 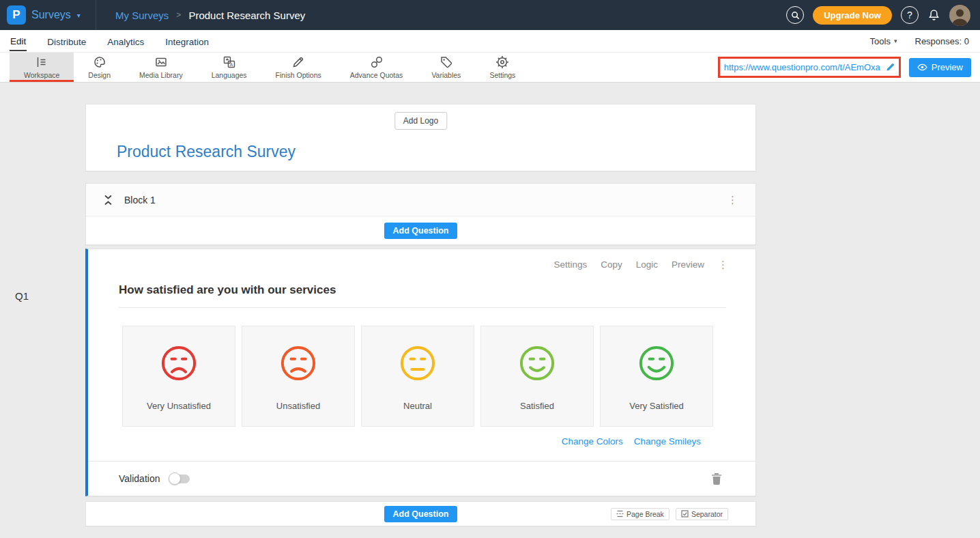 I want to click on page-break-button: Page Break, so click(x=640, y=514).